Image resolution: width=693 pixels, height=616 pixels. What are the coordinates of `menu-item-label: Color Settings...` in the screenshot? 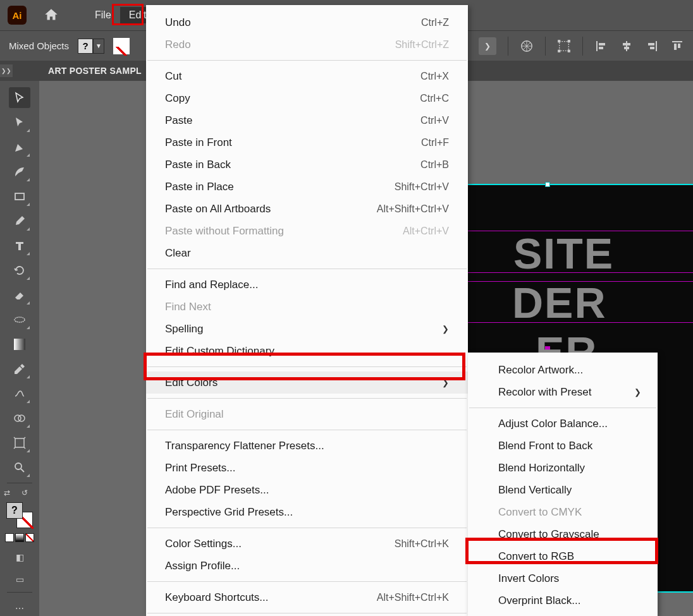 It's located at (204, 544).